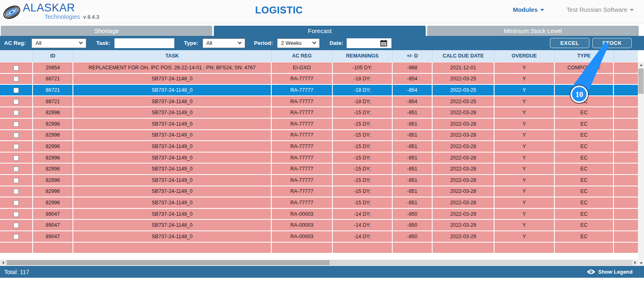 This screenshot has width=644, height=281. What do you see at coordinates (107, 31) in the screenshot?
I see `tab-shortage: Shortage` at bounding box center [107, 31].